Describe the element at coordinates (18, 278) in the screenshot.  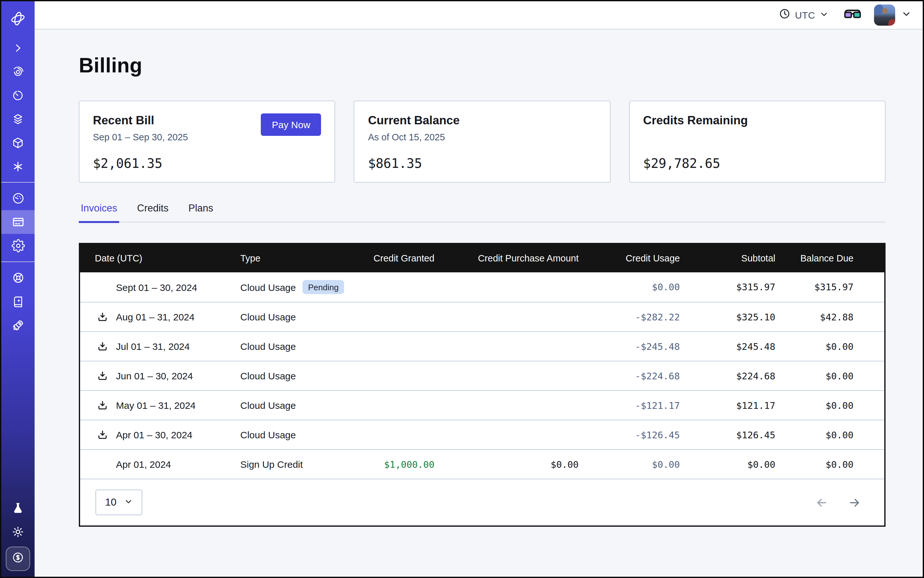
I see `sidebar-item-support` at that location.